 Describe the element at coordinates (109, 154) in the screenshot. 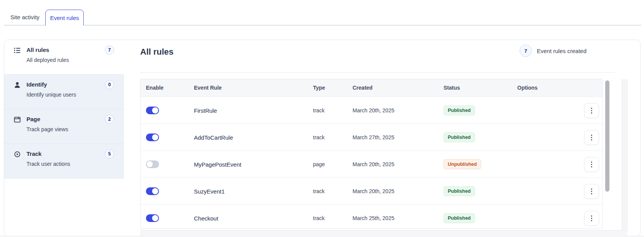

I see `sidebar-item-count-badge: 5` at that location.